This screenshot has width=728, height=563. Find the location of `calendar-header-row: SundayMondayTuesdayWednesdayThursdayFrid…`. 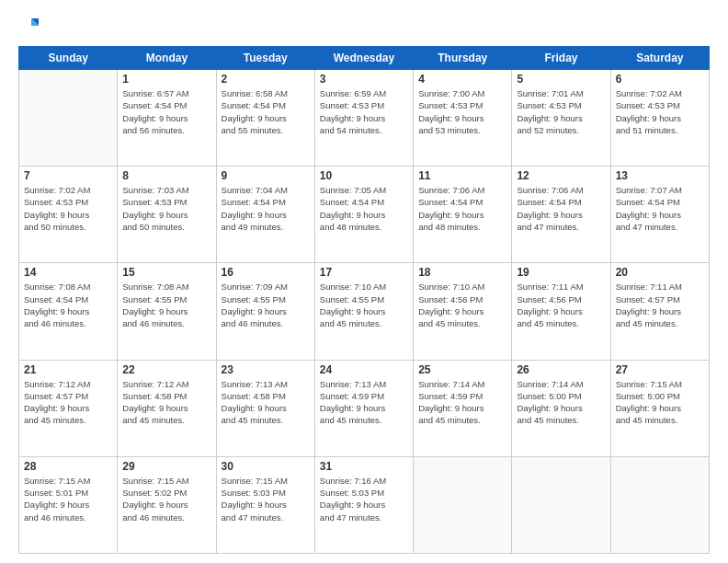

calendar-header-row: SundayMondayTuesdayWednesdayThursdayFrid… is located at coordinates (364, 59).